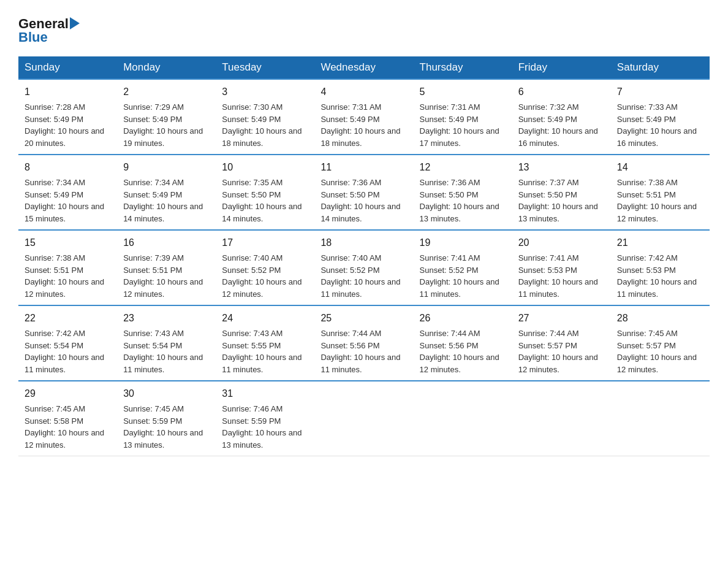 The image size is (728, 563). I want to click on day-number: 1, so click(67, 92).